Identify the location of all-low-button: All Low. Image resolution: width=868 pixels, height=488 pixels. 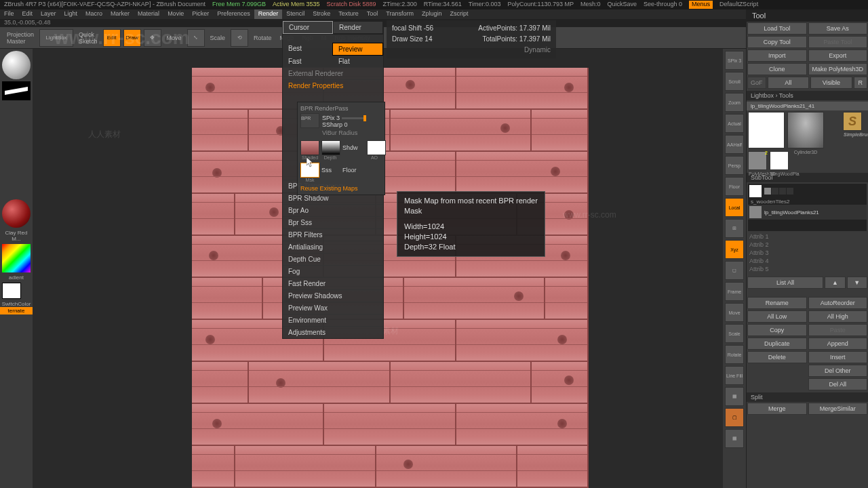
(777, 317).